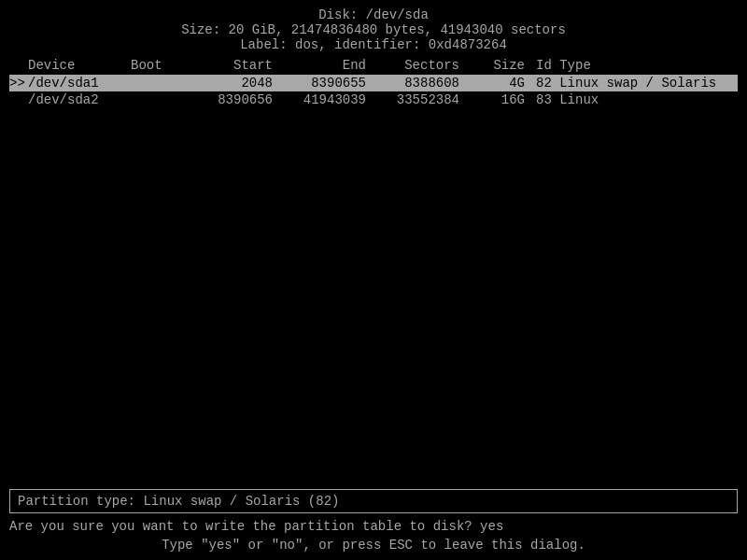 Image resolution: width=747 pixels, height=560 pixels. Describe the element at coordinates (420, 100) in the screenshot. I see `row2-sectors: 33552384` at that location.